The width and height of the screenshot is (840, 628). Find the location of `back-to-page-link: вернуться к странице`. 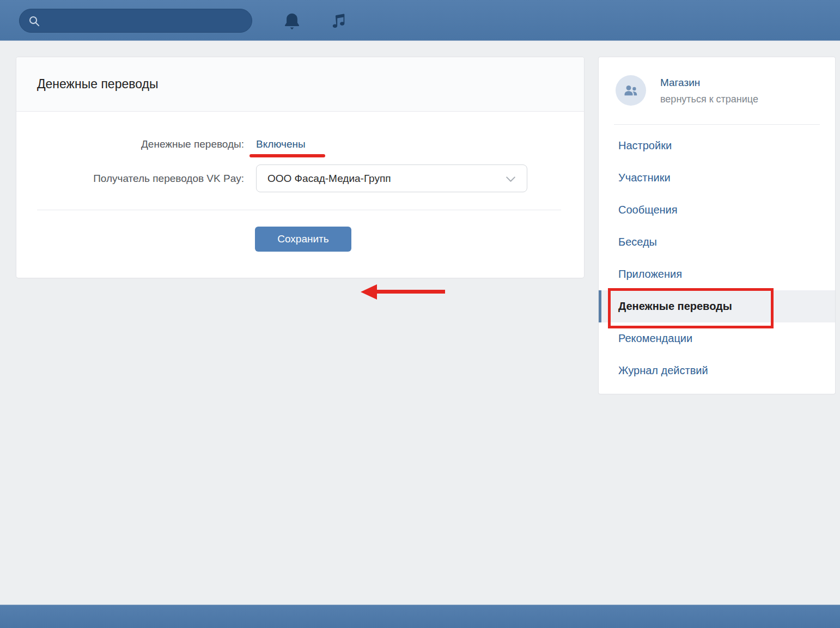

back-to-page-link: вернуться к странице is located at coordinates (709, 99).